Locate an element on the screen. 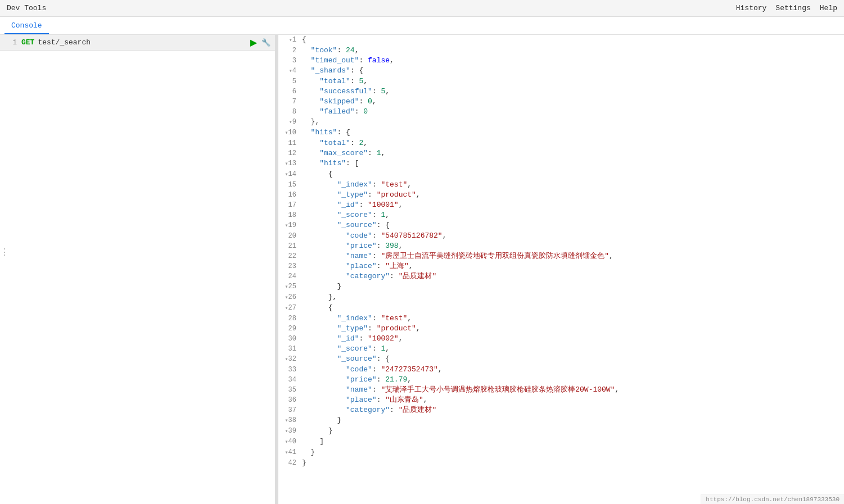 The image size is (844, 504). line-number: 24 is located at coordinates (290, 276).